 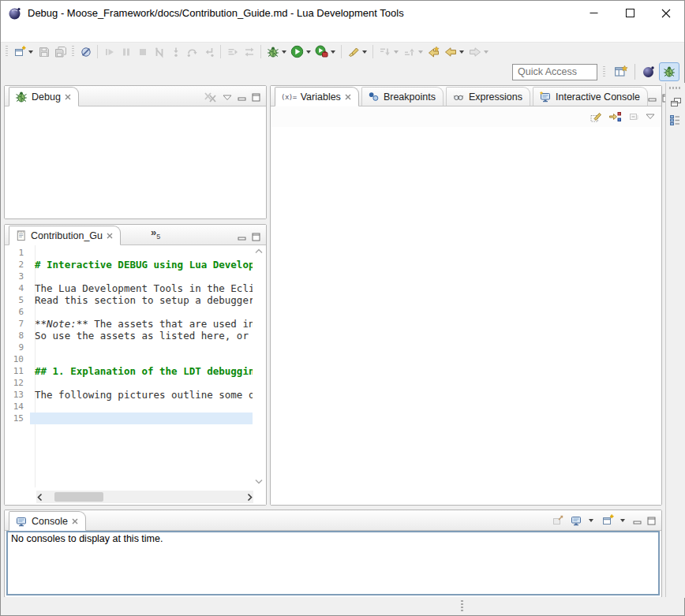 What do you see at coordinates (85, 52) in the screenshot?
I see `skip-all-breakpoints-icon` at bounding box center [85, 52].